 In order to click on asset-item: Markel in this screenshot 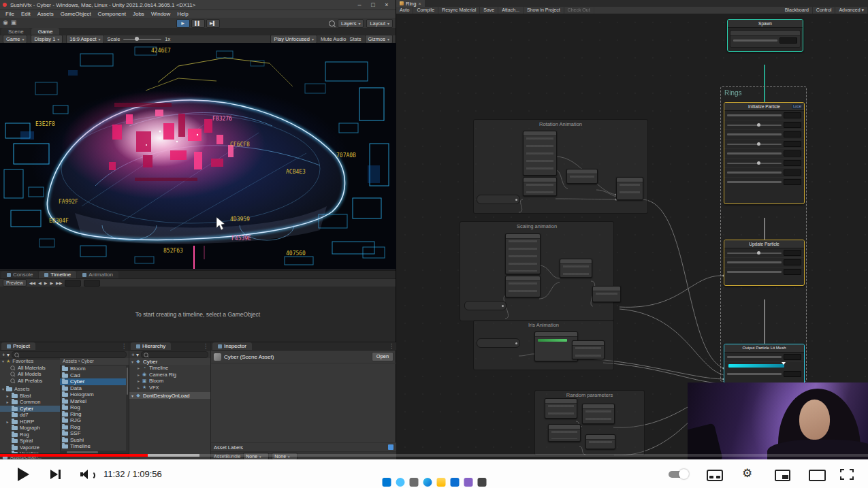, I will do `click(94, 402)`.